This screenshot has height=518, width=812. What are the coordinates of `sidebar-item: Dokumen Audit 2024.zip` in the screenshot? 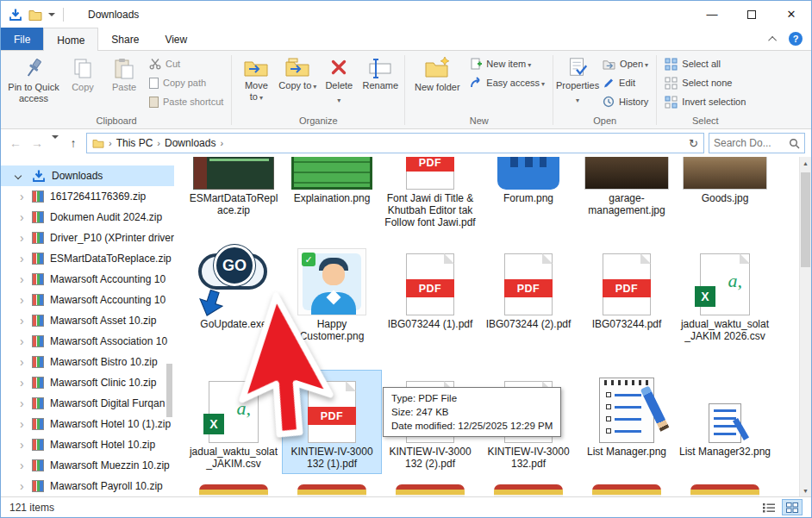 It's located at (88, 217).